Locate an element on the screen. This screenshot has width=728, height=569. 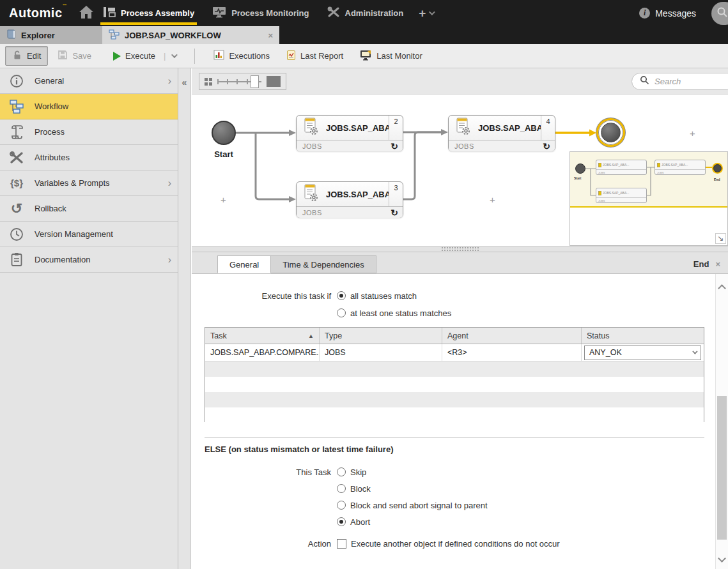
radio-at-least-one-status is located at coordinates (341, 313).